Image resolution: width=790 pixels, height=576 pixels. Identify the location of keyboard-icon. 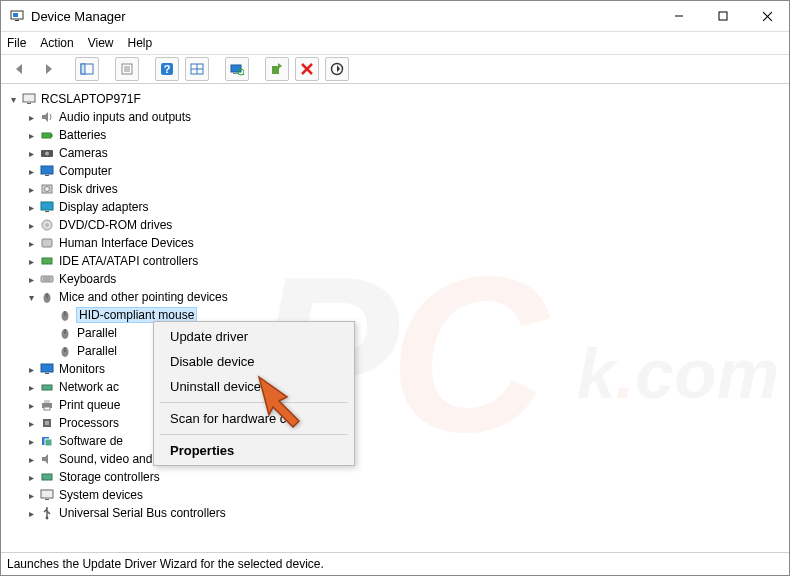
(47, 279).